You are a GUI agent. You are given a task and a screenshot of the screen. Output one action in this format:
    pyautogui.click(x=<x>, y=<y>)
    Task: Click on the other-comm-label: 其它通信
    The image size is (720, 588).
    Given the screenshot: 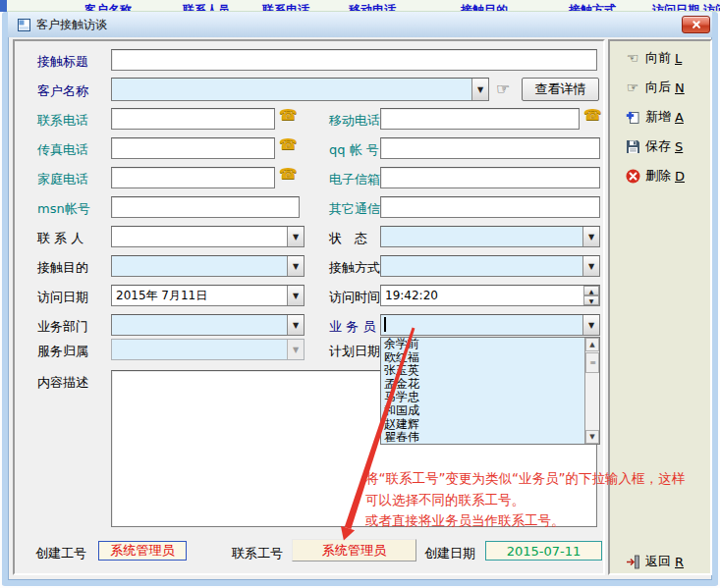 What is the action you would take?
    pyautogui.click(x=355, y=209)
    